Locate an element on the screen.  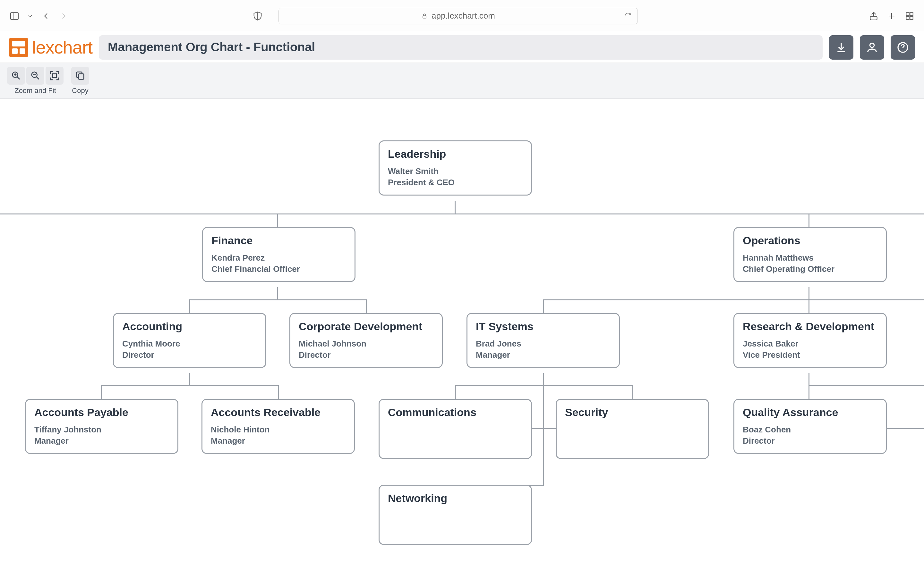
node-dept: Security is located at coordinates (632, 412).